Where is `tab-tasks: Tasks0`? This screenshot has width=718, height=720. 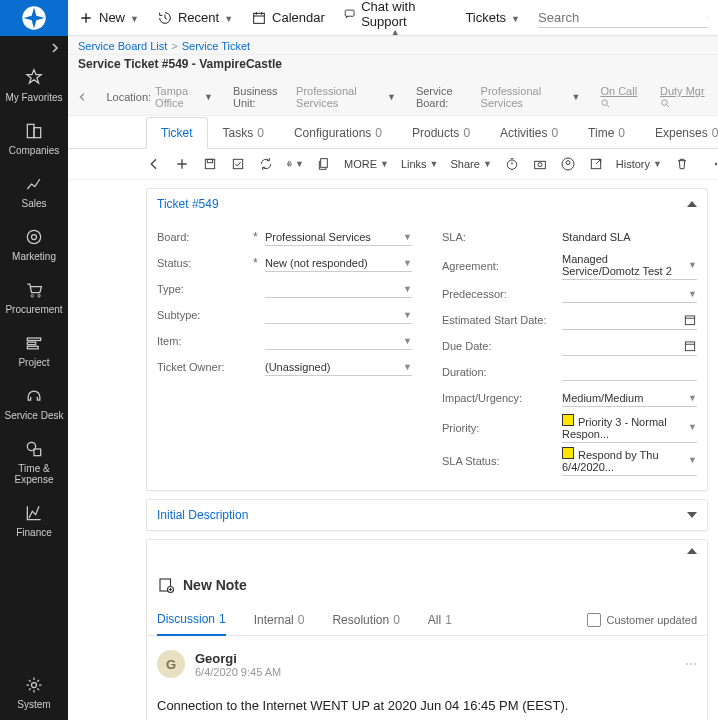
tab-tasks: Tasks0 is located at coordinates (244, 133).